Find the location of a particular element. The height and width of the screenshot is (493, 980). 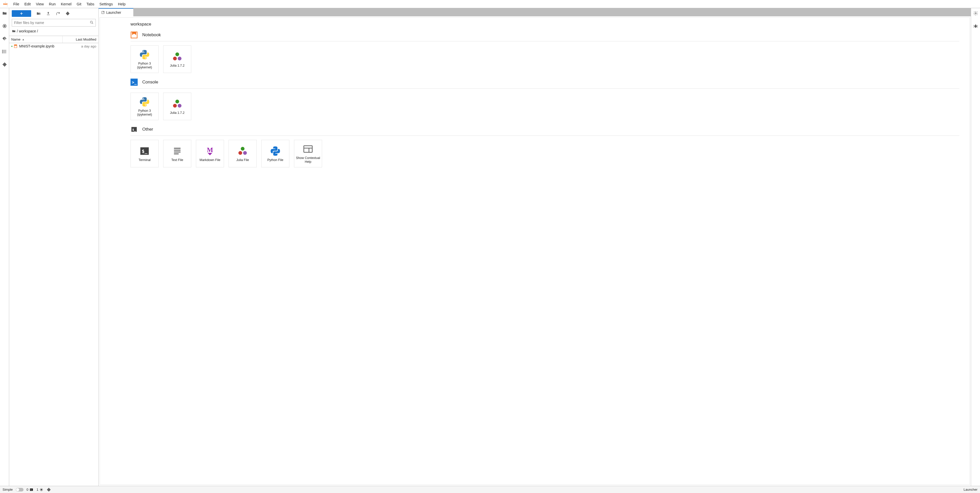

menu-view: View is located at coordinates (40, 4).